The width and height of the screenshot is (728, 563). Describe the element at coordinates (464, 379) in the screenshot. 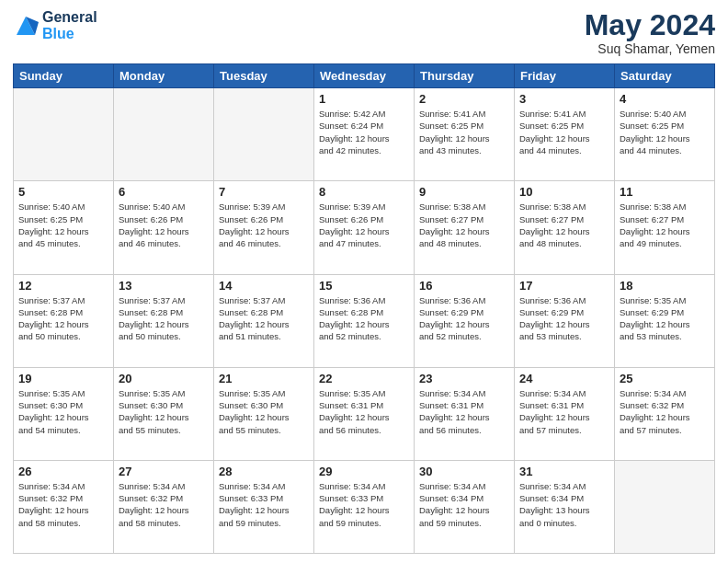

I see `day-number: 23` at that location.